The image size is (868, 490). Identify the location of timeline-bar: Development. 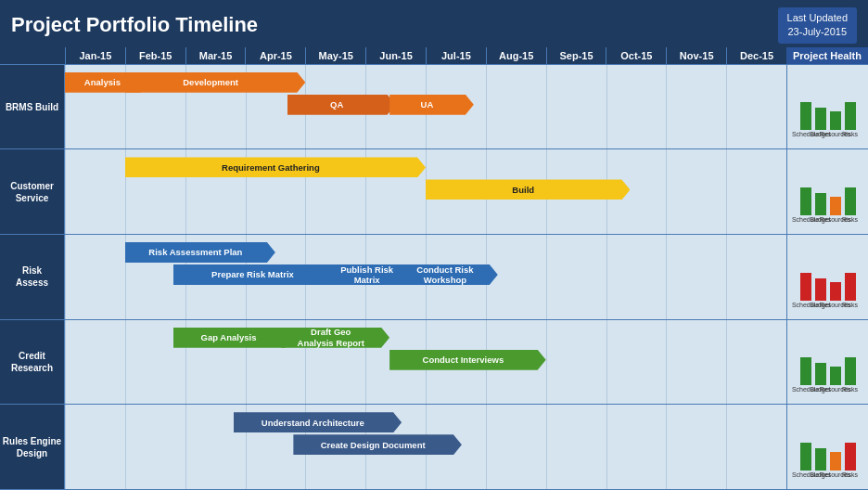
(215, 83).